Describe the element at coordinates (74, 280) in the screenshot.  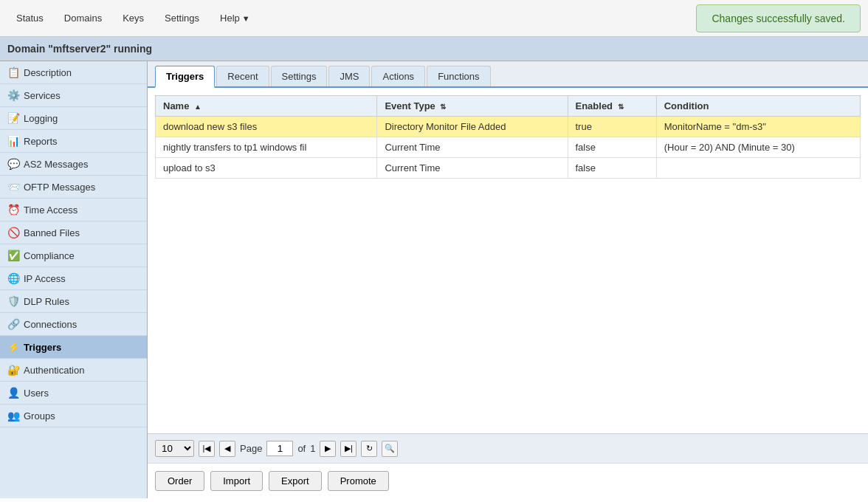
I see `sidebar: 📋 Description ⚙️ Services 📝 Logging 📊 Re…` at that location.